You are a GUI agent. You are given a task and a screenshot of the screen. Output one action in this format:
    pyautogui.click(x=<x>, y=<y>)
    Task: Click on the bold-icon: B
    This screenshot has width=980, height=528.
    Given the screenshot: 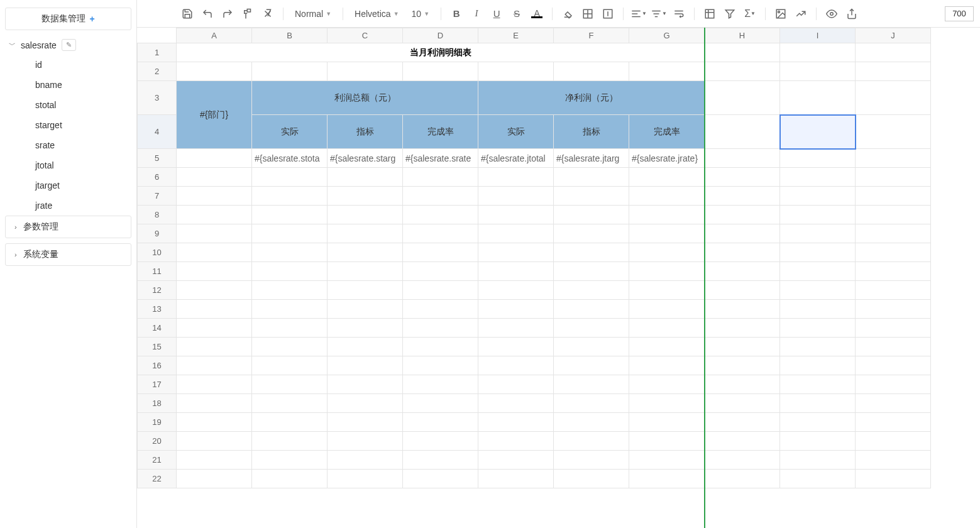 What is the action you would take?
    pyautogui.click(x=456, y=14)
    